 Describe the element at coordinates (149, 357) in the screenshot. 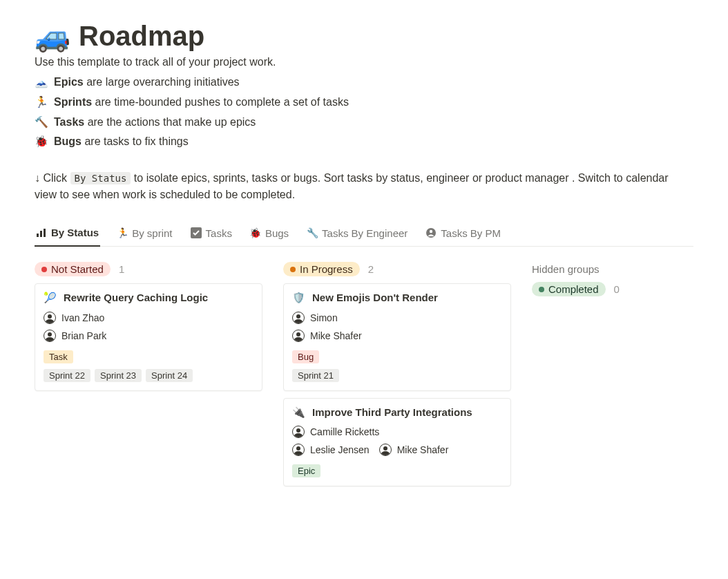

I see `type-tags: Task` at that location.